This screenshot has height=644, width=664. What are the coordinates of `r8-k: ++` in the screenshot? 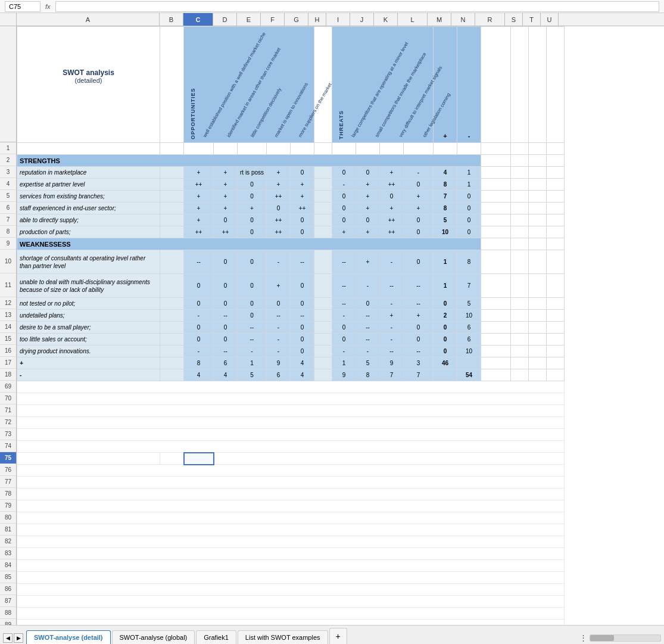 It's located at (392, 232).